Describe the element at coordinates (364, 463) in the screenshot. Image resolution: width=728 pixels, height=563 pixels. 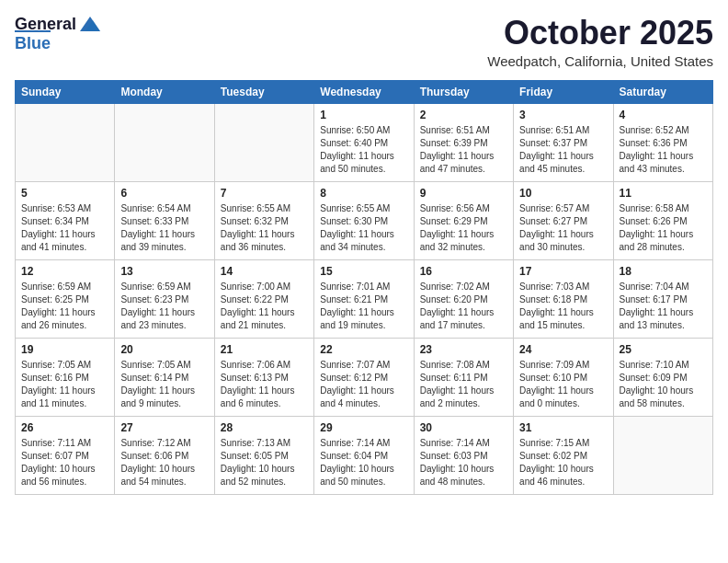
I see `day-info: Sunrise: 7:14 AMSunset: 6:04 PMDaylight:…` at that location.